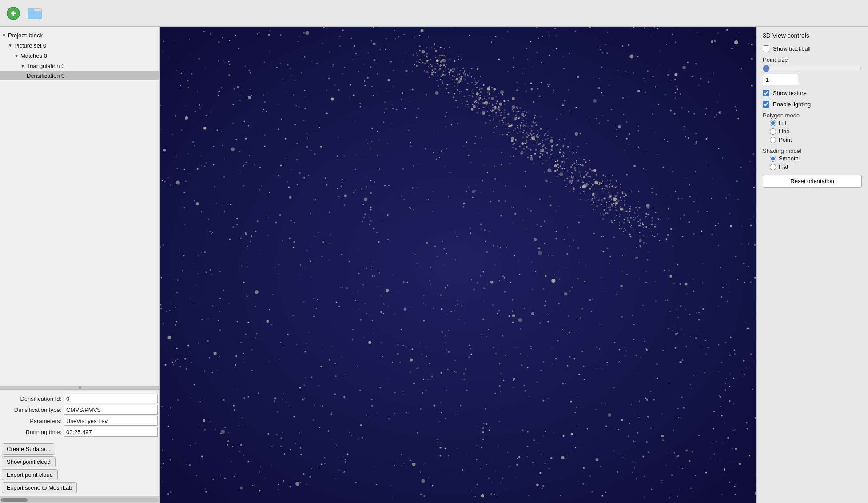 This screenshot has height=503, width=868. Describe the element at coordinates (766, 49) in the screenshot. I see `show-trackball-checkbox` at that location.